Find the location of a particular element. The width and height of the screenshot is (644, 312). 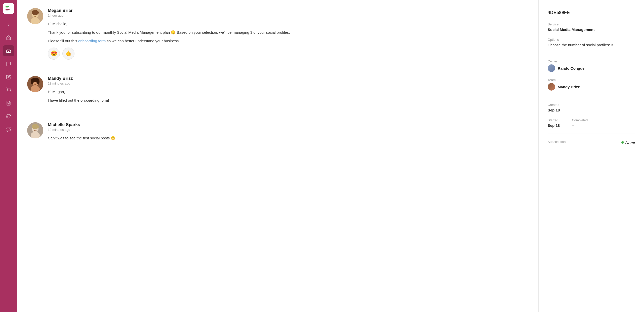

team-label: Team is located at coordinates (591, 80).